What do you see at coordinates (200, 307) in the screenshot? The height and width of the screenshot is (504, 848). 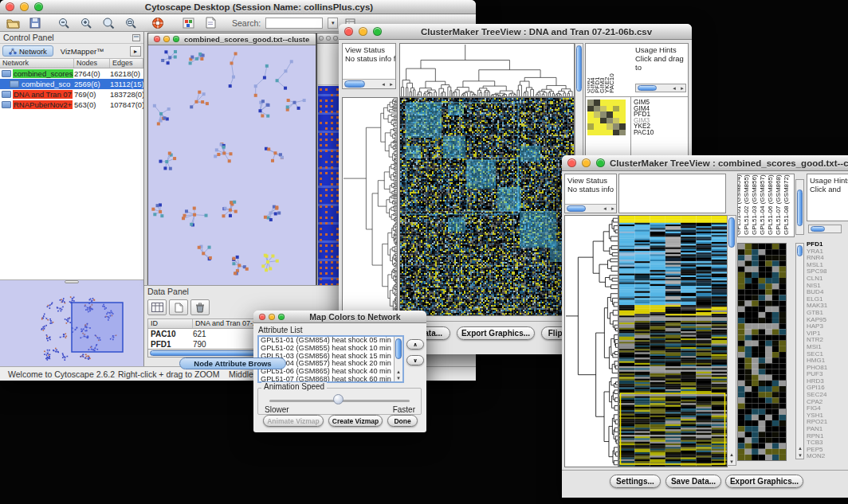 I see `delete-attribute-icon` at bounding box center [200, 307].